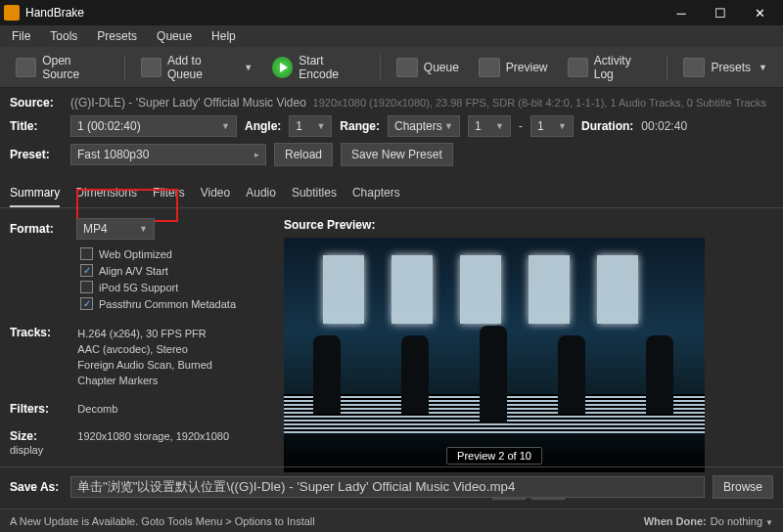 The image size is (783, 532). Describe the element at coordinates (577, 67) in the screenshot. I see `activity-icon` at that location.